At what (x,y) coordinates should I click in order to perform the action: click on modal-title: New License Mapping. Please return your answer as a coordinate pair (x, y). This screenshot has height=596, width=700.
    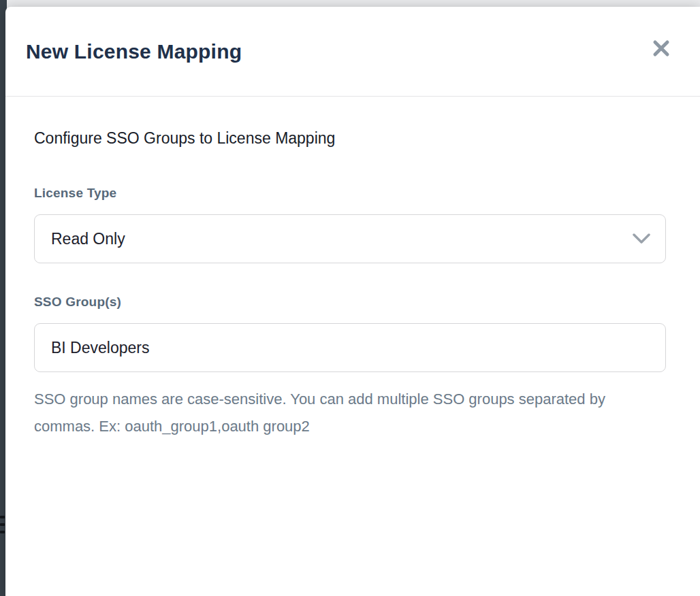
    Looking at the image, I should click on (133, 52).